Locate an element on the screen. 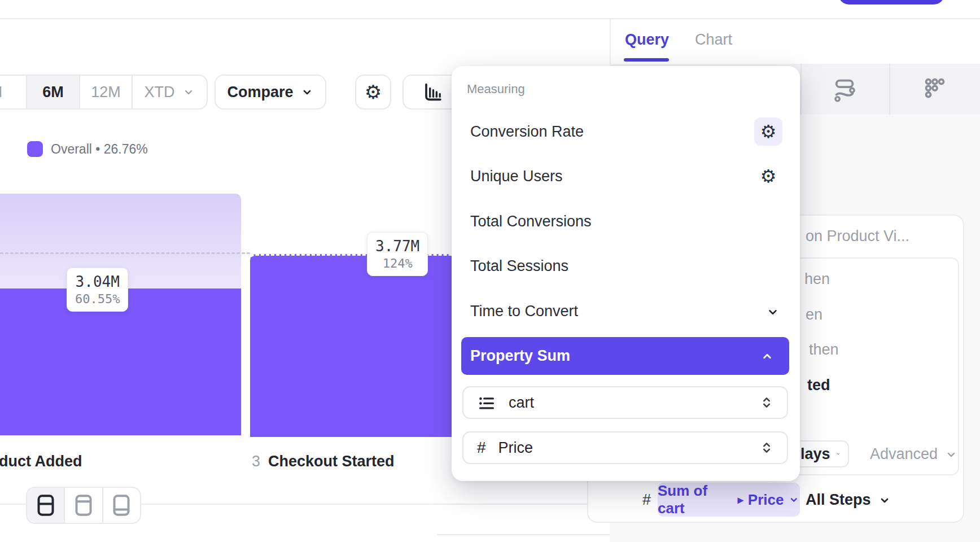 Image resolution: width=980 pixels, height=542 pixels. tab-chart: Chart is located at coordinates (714, 40).